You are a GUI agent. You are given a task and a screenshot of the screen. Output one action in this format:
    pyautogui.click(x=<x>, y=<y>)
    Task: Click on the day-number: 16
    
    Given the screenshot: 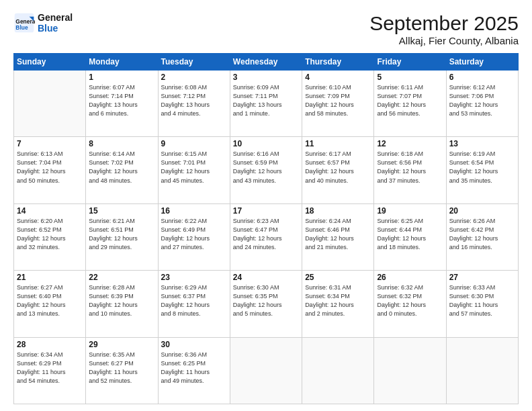 What is the action you would take?
    pyautogui.click(x=194, y=211)
    